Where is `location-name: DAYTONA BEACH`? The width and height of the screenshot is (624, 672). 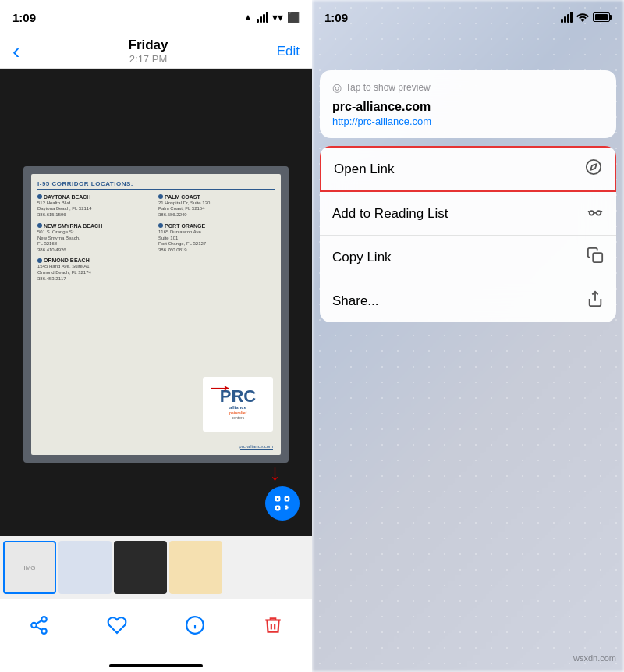 location-name: DAYTONA BEACH is located at coordinates (67, 197).